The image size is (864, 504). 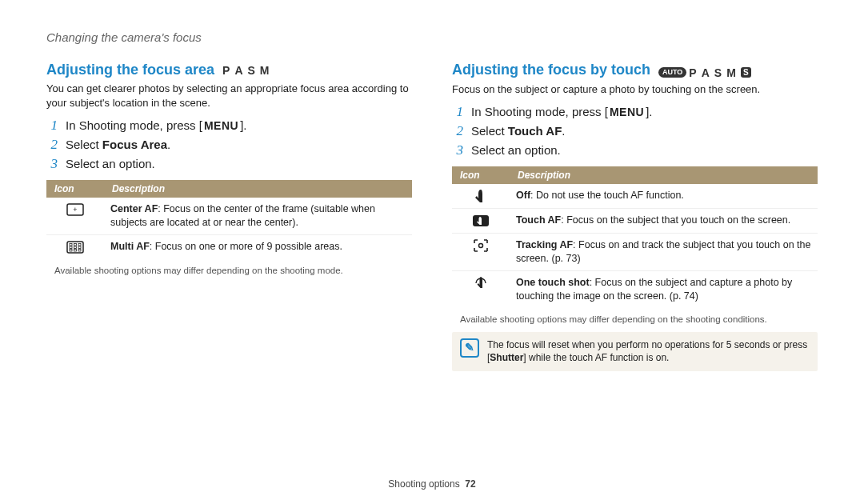 What do you see at coordinates (424, 484) in the screenshot?
I see `footer-section: Shooting options` at bounding box center [424, 484].